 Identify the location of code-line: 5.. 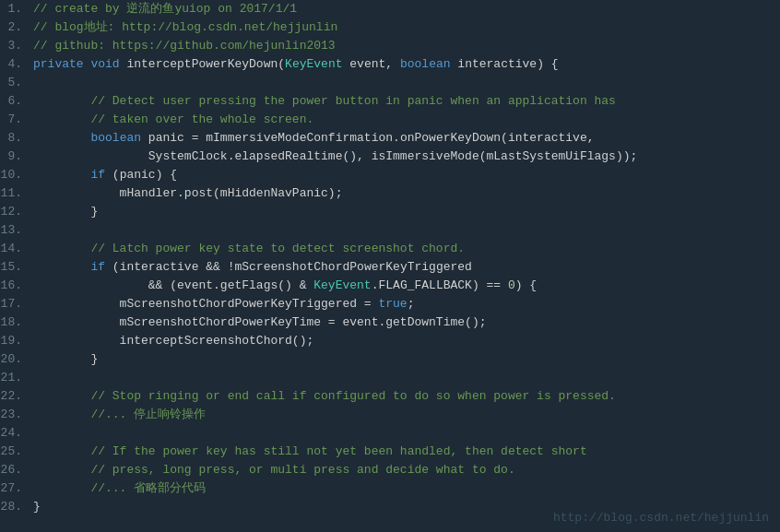
(390, 83).